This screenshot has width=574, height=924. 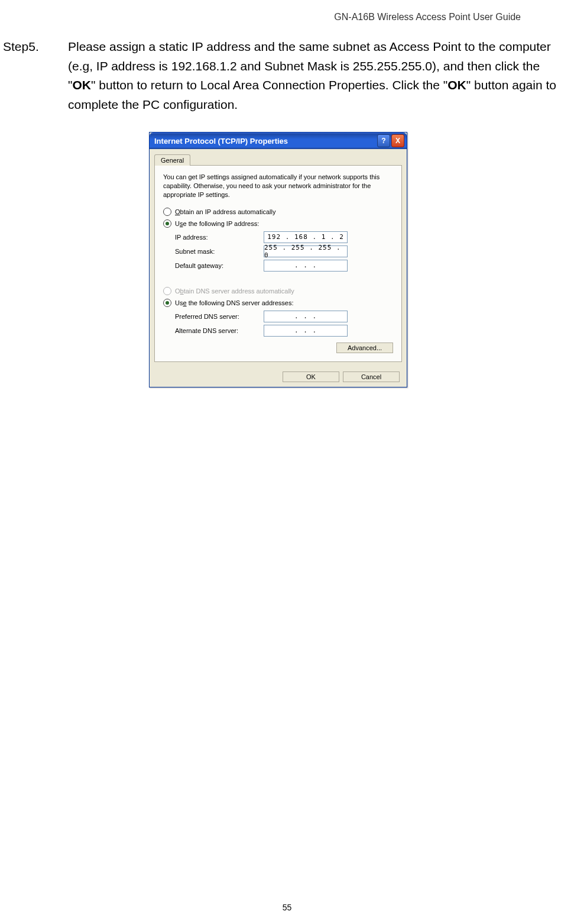 What do you see at coordinates (306, 316) in the screenshot?
I see `preferred-dns-input: . . .` at bounding box center [306, 316].